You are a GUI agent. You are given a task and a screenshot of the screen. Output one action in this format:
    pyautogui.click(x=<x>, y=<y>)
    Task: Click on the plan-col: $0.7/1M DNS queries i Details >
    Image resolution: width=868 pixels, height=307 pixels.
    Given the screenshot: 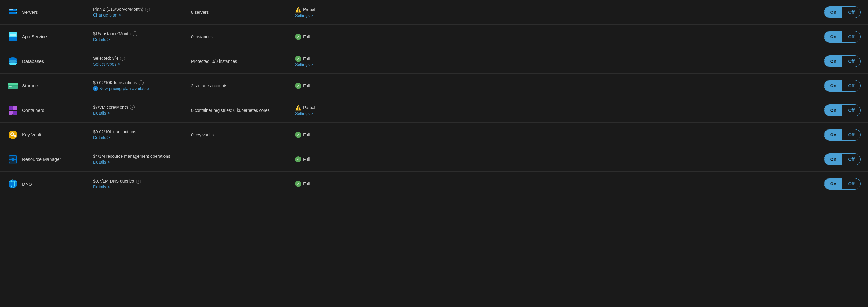 What is the action you would take?
    pyautogui.click(x=142, y=184)
    